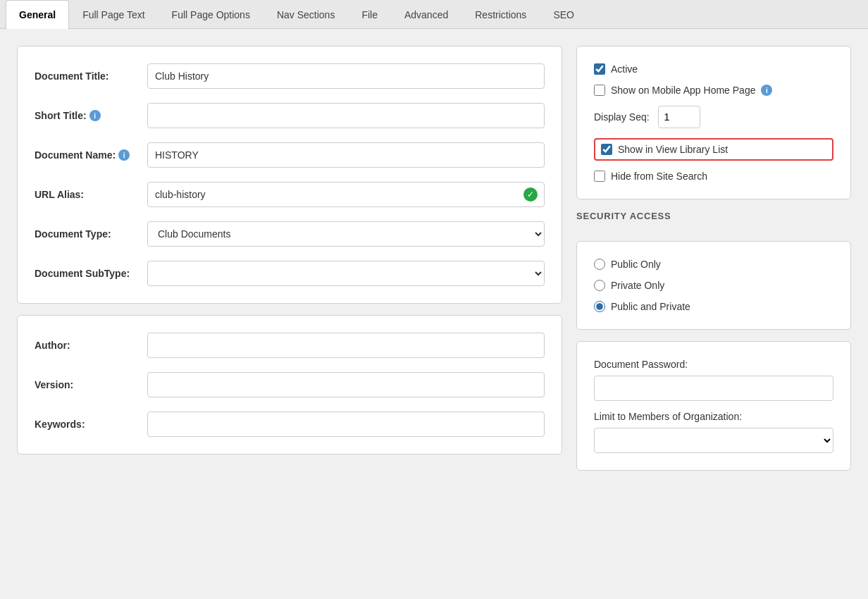  What do you see at coordinates (714, 216) in the screenshot?
I see `security-access-title: SECURITY ACCESS` at bounding box center [714, 216].